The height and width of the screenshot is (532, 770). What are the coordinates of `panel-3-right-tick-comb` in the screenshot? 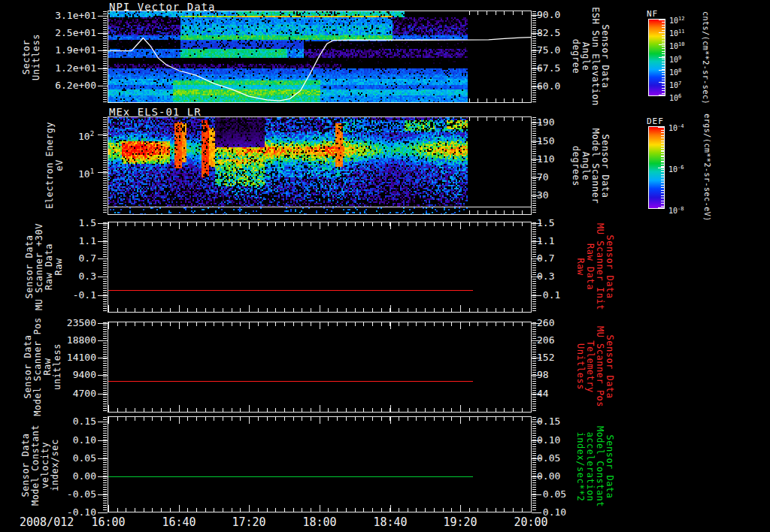 It's located at (534, 268).